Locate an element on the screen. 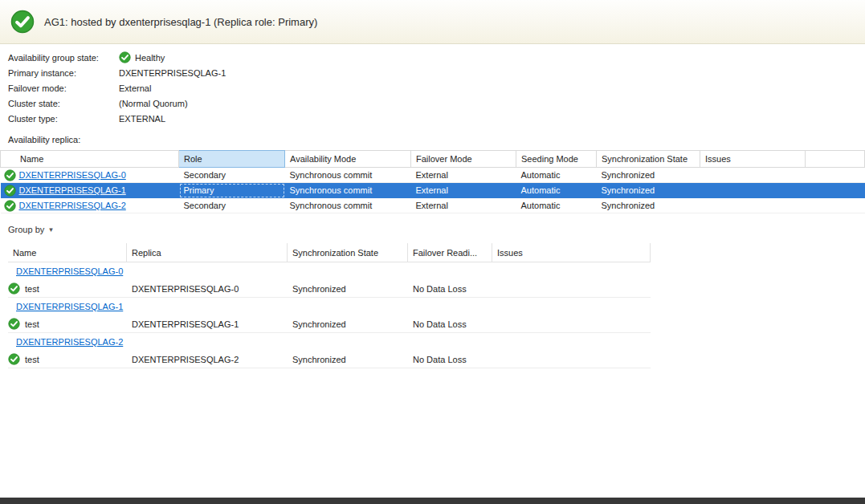 Image resolution: width=865 pixels, height=504 pixels. db-column-header-synchronization-state: Synchronization State is located at coordinates (348, 252).